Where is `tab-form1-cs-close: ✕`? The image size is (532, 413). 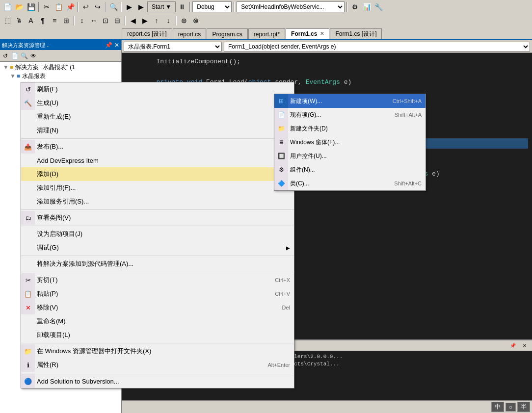 tab-form1-cs-close: ✕ is located at coordinates (322, 33).